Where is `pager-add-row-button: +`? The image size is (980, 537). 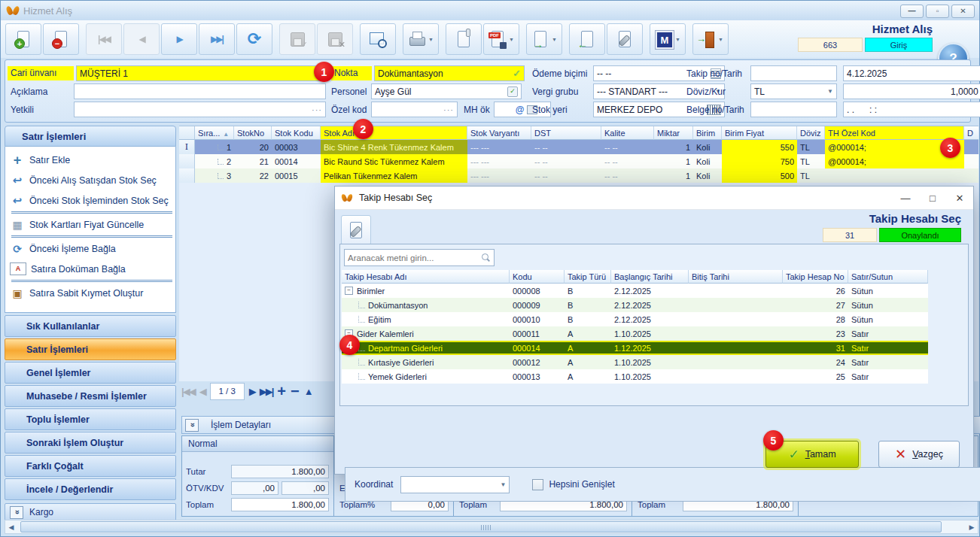
pager-add-row-button: + is located at coordinates (282, 391).